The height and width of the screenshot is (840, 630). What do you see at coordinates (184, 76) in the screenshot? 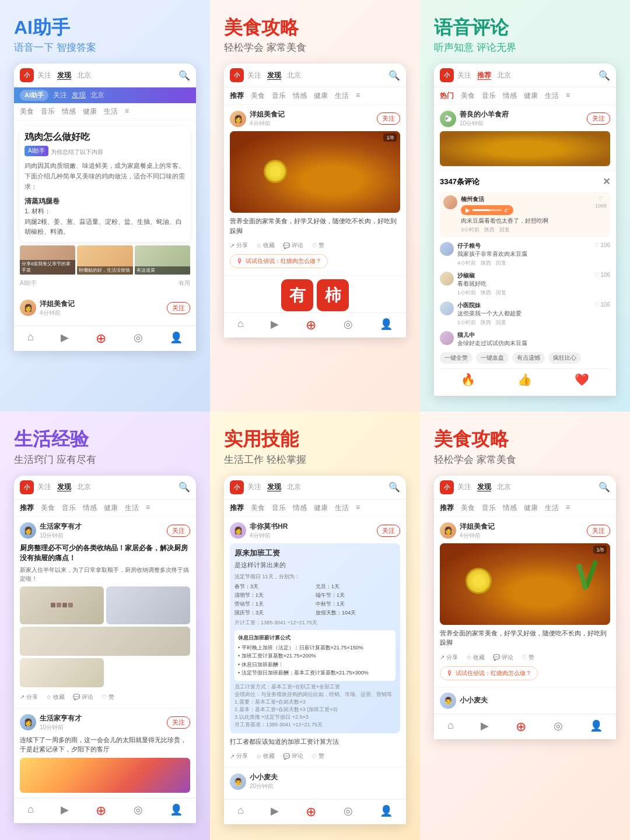
I see `search-icon-1: 🔍` at bounding box center [184, 76].